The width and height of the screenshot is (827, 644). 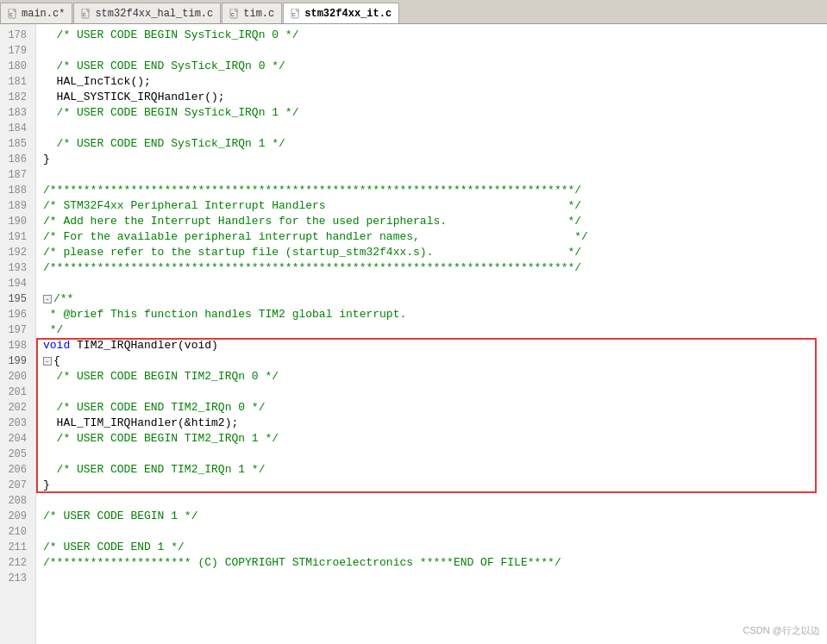 I want to click on code-text: /* USER CODE BEGIN TIM2_IRQn 0 */, so click(x=160, y=377).